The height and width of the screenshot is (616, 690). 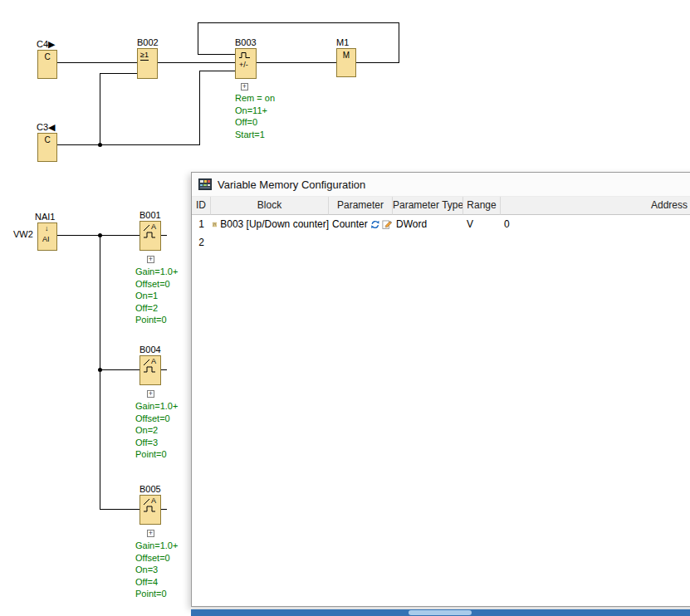 I want to click on block-b003-counter: +/-, so click(x=246, y=63).